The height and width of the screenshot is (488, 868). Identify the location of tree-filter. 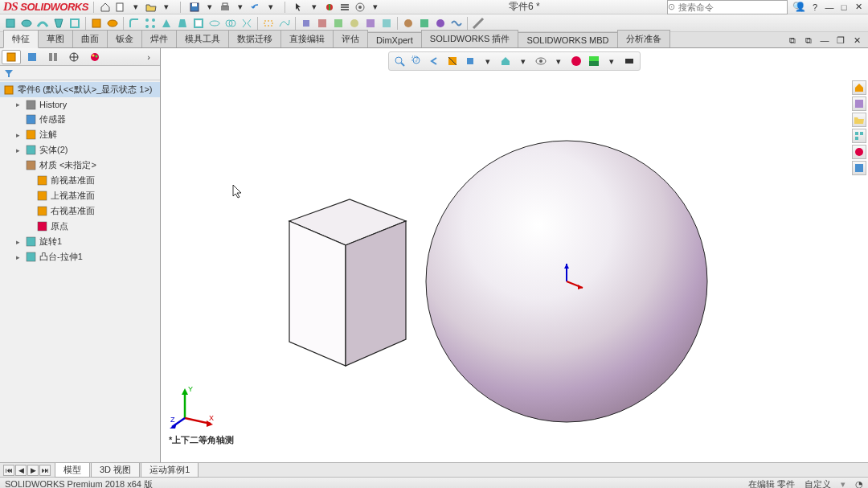
(80, 73).